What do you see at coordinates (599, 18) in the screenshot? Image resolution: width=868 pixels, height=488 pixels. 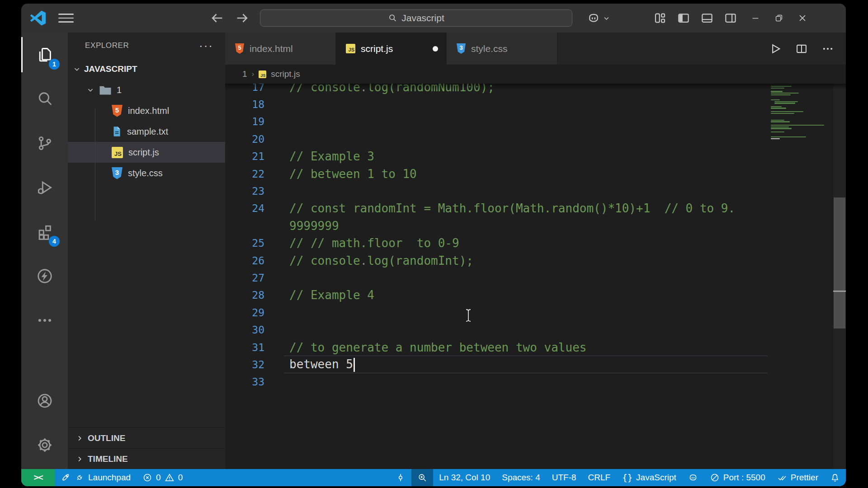 I see `copilot-menu` at bounding box center [599, 18].